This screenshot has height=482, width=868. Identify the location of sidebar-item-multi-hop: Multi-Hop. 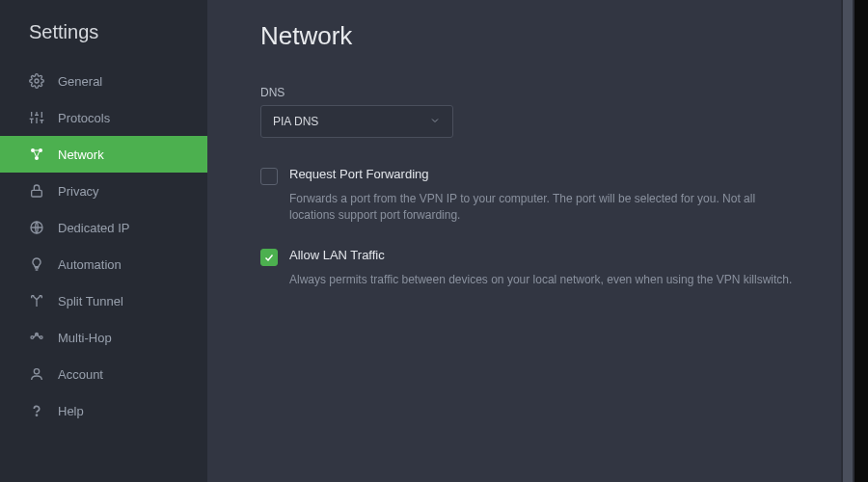
(104, 337).